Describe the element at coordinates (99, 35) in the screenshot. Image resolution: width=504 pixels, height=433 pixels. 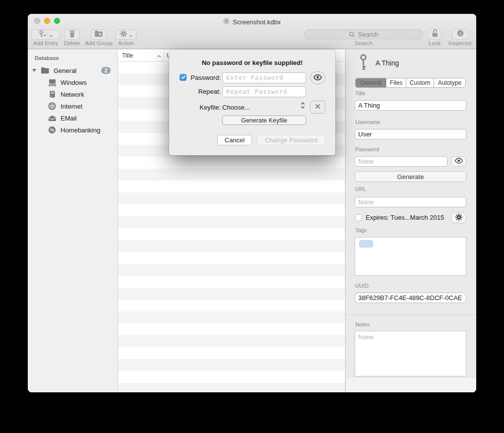
I see `folder-plus-icon` at that location.